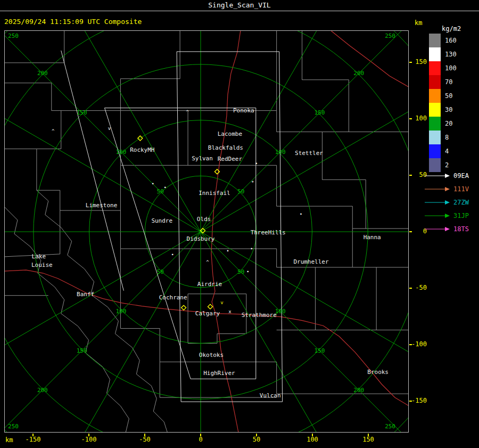 The width and height of the screenshot is (479, 448). What do you see at coordinates (82, 113) in the screenshot?
I see `range-label: 150` at bounding box center [82, 113].